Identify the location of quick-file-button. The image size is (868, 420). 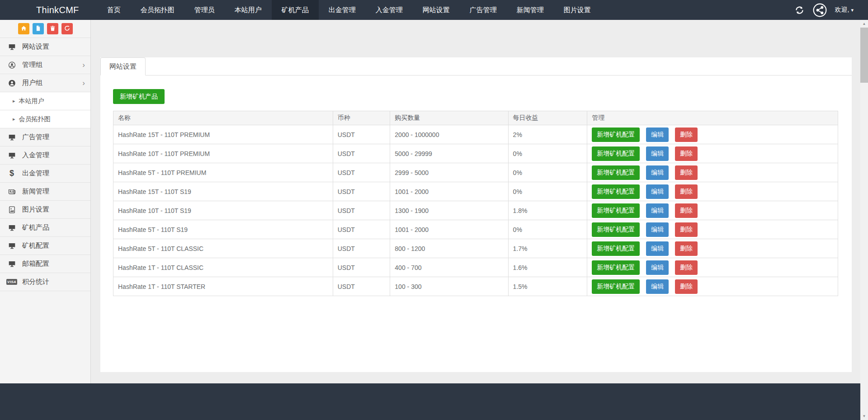
(38, 29).